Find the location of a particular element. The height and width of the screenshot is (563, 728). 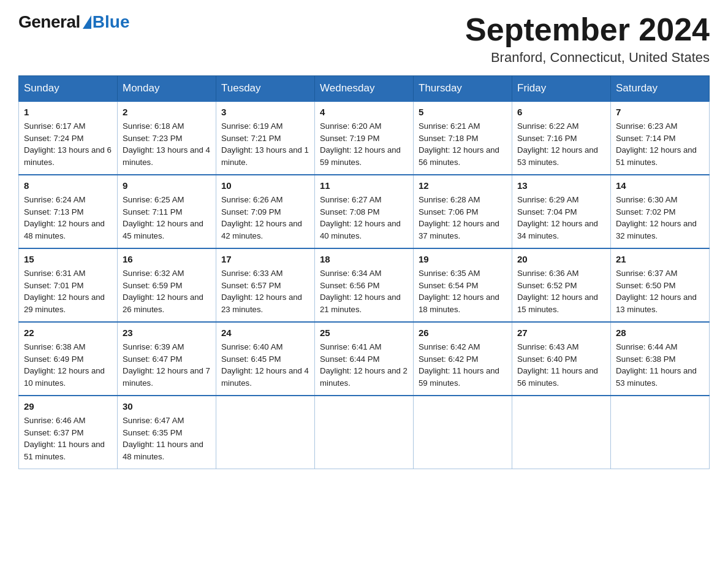

day-info: Sunrise: 6:40 AMSunset: 6:45 PMDaylight:… is located at coordinates (265, 365).